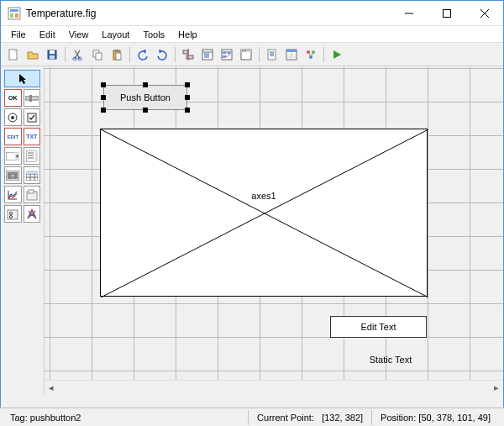 The width and height of the screenshot is (504, 426). I want to click on status-position: Position: [50, 378, 101, 49], so click(435, 418).